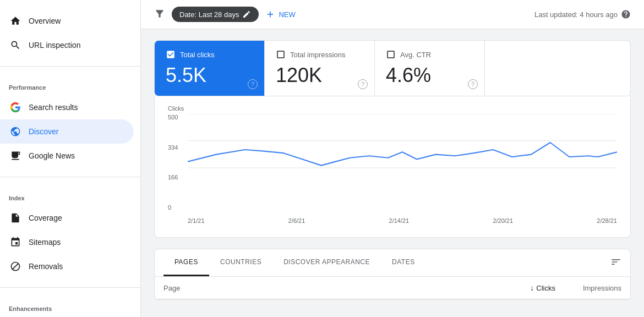 The height and width of the screenshot is (317, 644). I want to click on sitemaps-icon, so click(15, 242).